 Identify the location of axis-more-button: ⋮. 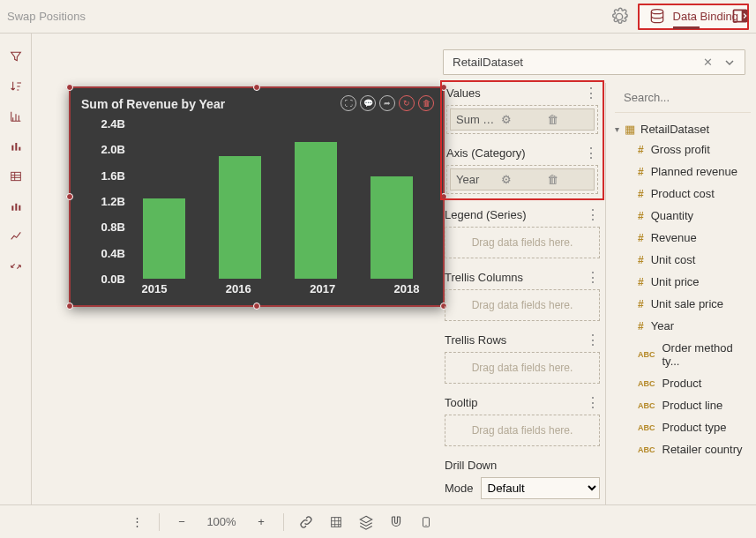
(591, 153).